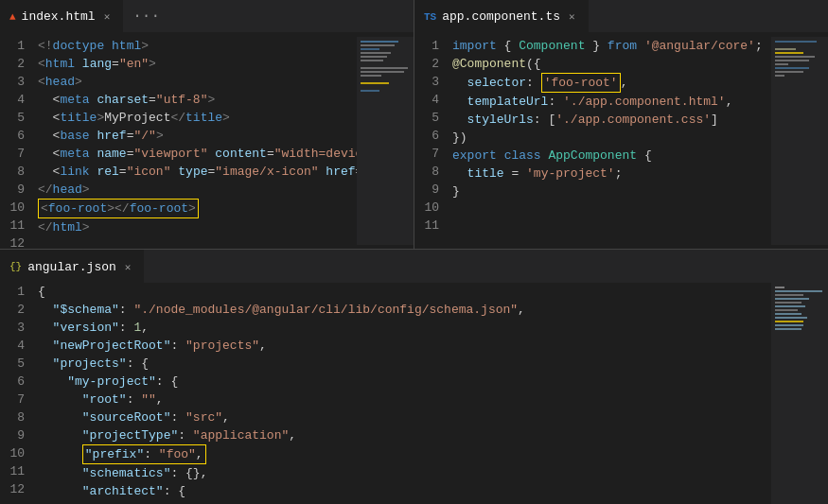  What do you see at coordinates (197, 64) in the screenshot?
I see `code-line: <html lang="en">` at bounding box center [197, 64].